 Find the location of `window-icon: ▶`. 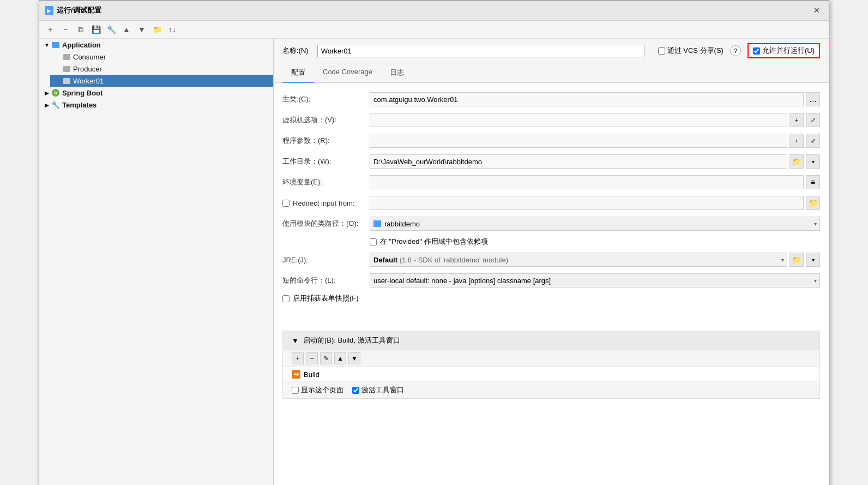

window-icon: ▶ is located at coordinates (49, 10).